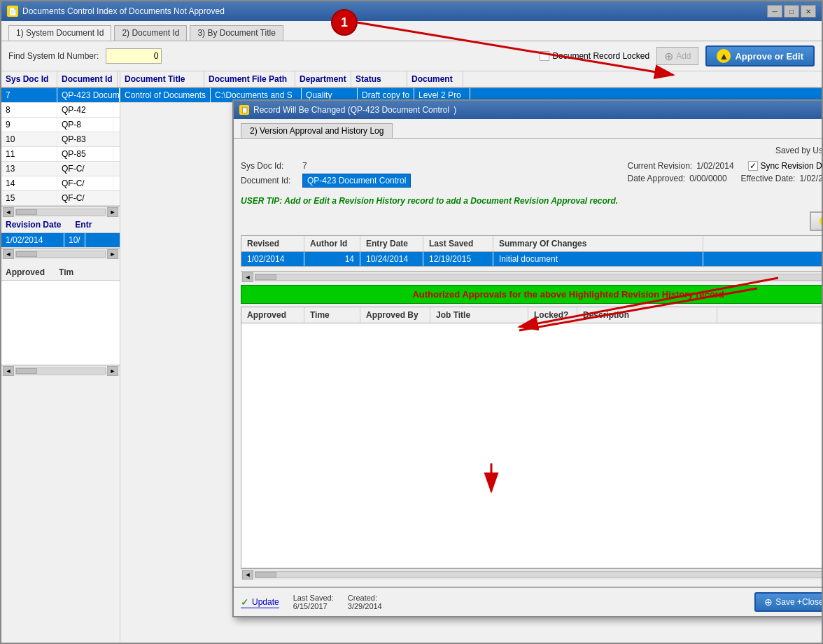 The image size is (823, 644). Describe the element at coordinates (60, 95) in the screenshot. I see `table-row: 7 QP-423 Document Contro` at that location.